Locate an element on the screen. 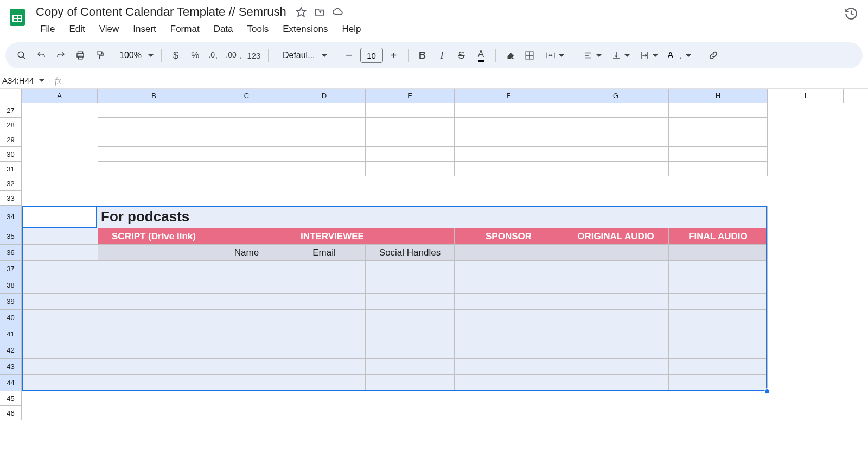 This screenshot has height=459, width=868. select-all-corner is located at coordinates (11, 96).